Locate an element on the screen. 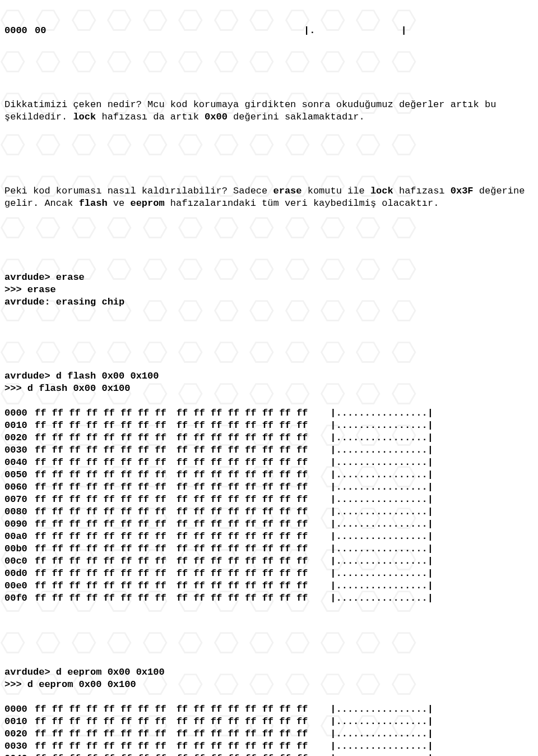 The image size is (538, 756). dump-row: 0060ff ff ff ff ff ff ff ffff ff ff ff f… is located at coordinates (269, 487).